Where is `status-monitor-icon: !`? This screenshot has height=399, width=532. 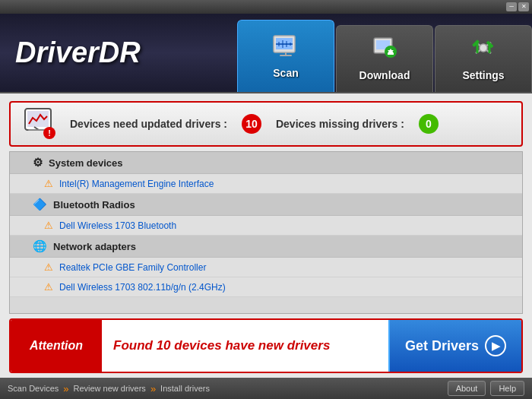 status-monitor-icon: ! is located at coordinates (40, 124).